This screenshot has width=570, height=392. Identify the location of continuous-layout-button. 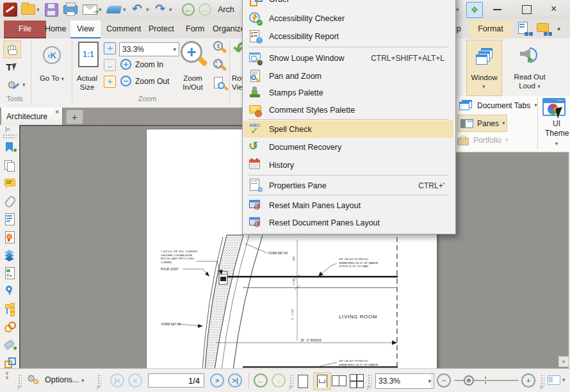
(322, 381).